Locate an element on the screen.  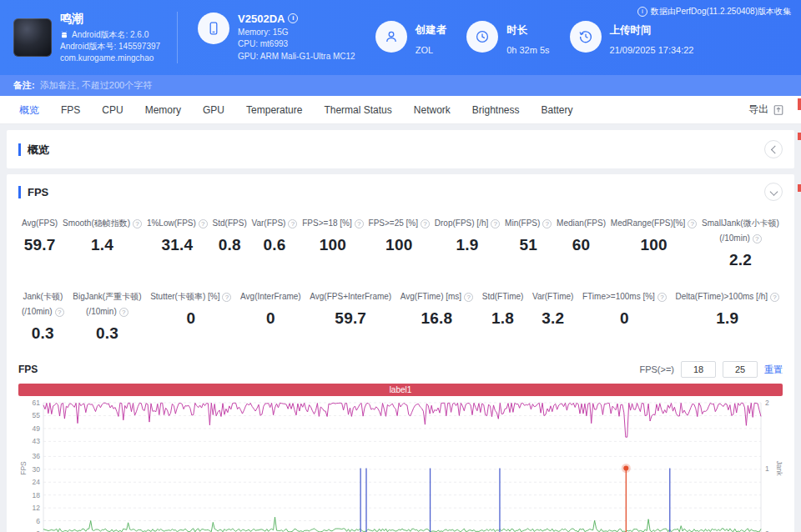
metric-median-fps: Median(FPS)60 is located at coordinates (581, 242).